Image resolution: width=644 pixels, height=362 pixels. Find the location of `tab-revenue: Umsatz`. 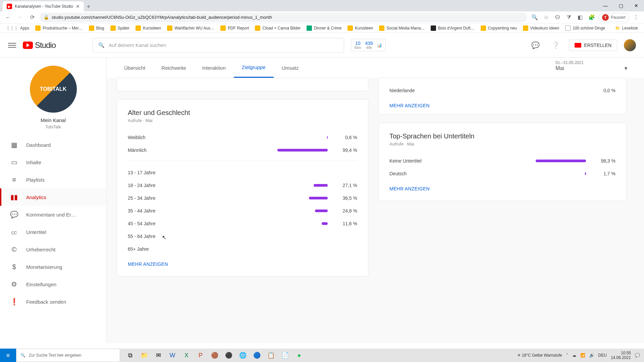

tab-revenue: Umsatz is located at coordinates (290, 68).